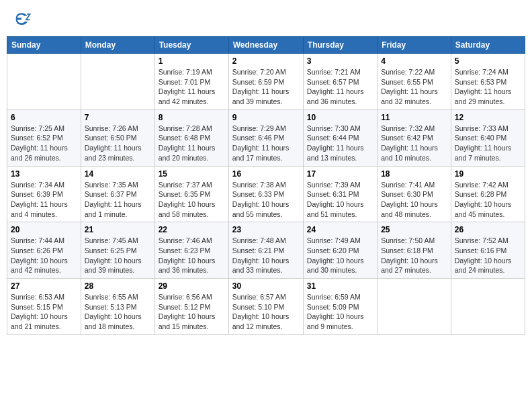  What do you see at coordinates (261, 255) in the screenshot?
I see `day-info: Sunrise: 7:48 AM Sunset: 6:21 PM Dayligh…` at bounding box center [261, 255].